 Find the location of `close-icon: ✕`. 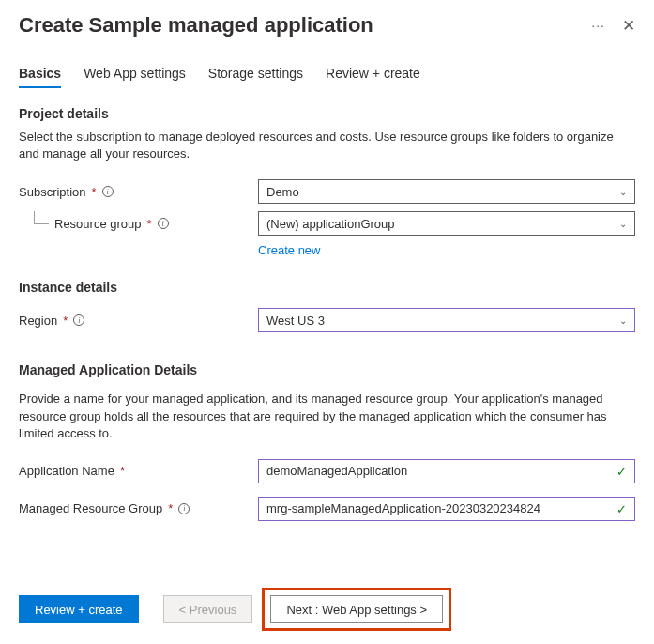

close-icon: ✕ is located at coordinates (629, 26).